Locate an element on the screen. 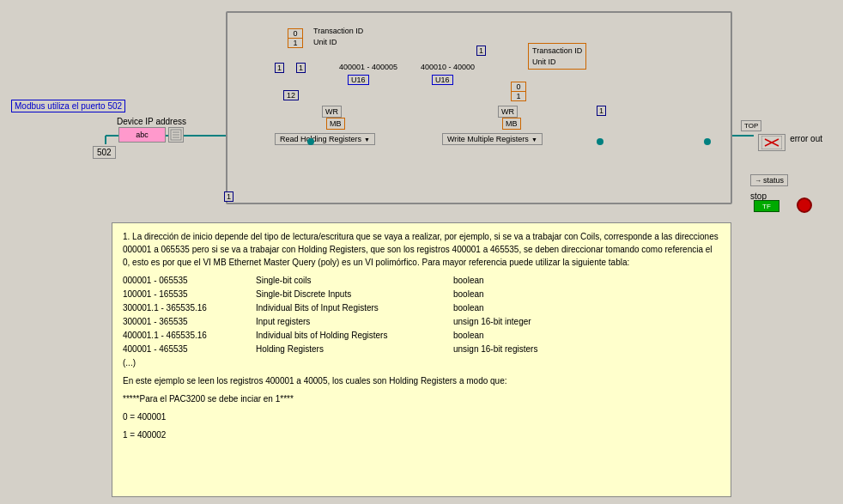 Image resolution: width=843 pixels, height=504 pixels. error-out-label: error out is located at coordinates (806, 139).